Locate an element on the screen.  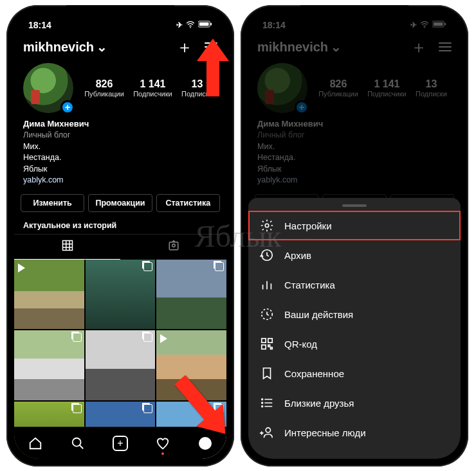
nav-create: + is located at coordinates (120, 443).